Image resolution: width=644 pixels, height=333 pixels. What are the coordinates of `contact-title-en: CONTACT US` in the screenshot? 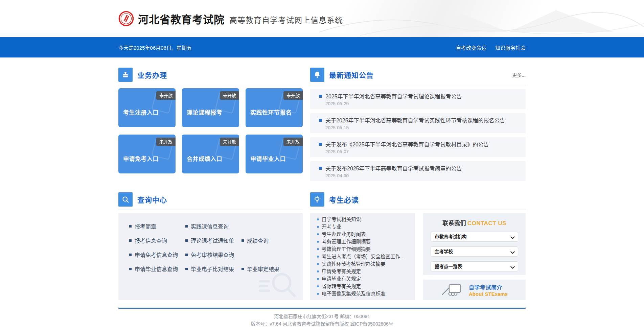 It's located at (487, 223).